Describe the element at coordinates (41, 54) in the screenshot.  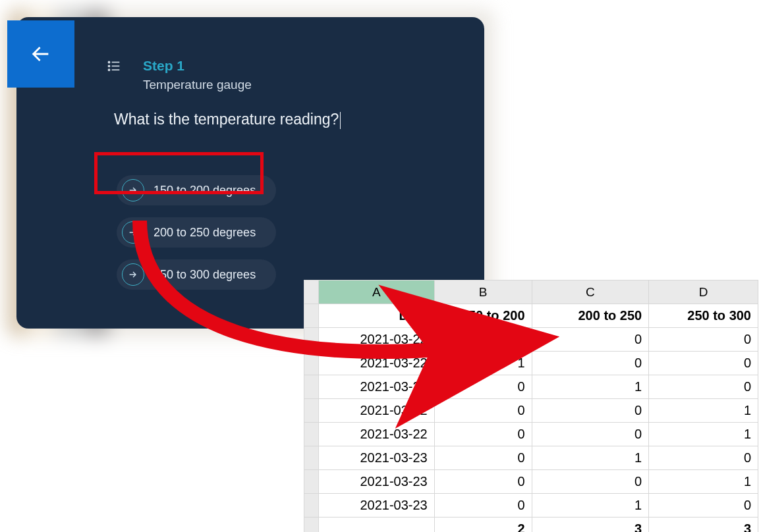
I see `arrow-left-icon` at that location.